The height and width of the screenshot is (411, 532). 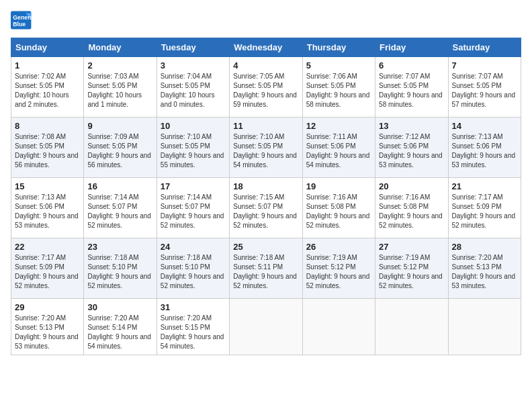 What do you see at coordinates (485, 247) in the screenshot?
I see `day-number: 28` at bounding box center [485, 247].